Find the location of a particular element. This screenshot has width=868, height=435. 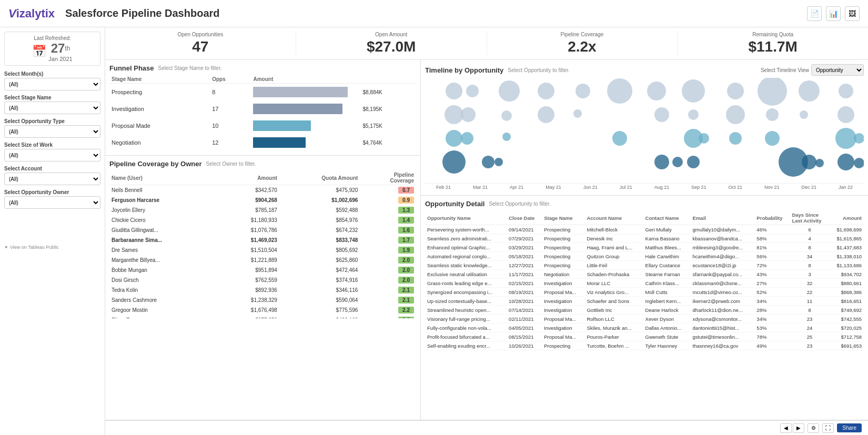

filter-stage-select: (All) is located at coordinates (53, 108).